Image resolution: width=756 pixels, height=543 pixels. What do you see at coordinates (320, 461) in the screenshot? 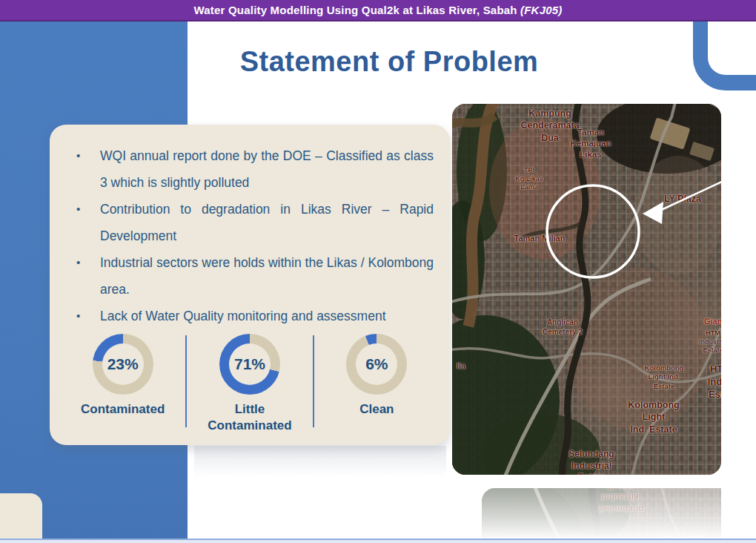
I see `problem-box-reflection` at bounding box center [320, 461].